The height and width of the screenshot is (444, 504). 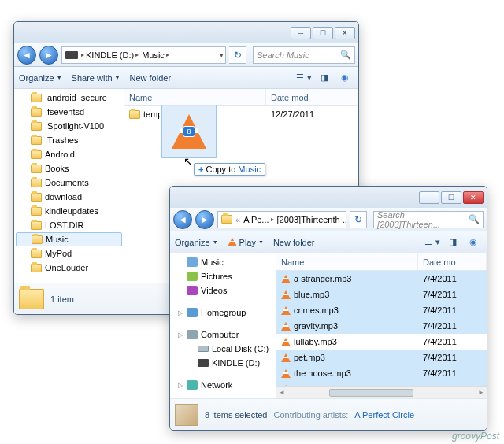 I want to click on list-item: crimes.mp37/4/2011, so click(x=381, y=310).